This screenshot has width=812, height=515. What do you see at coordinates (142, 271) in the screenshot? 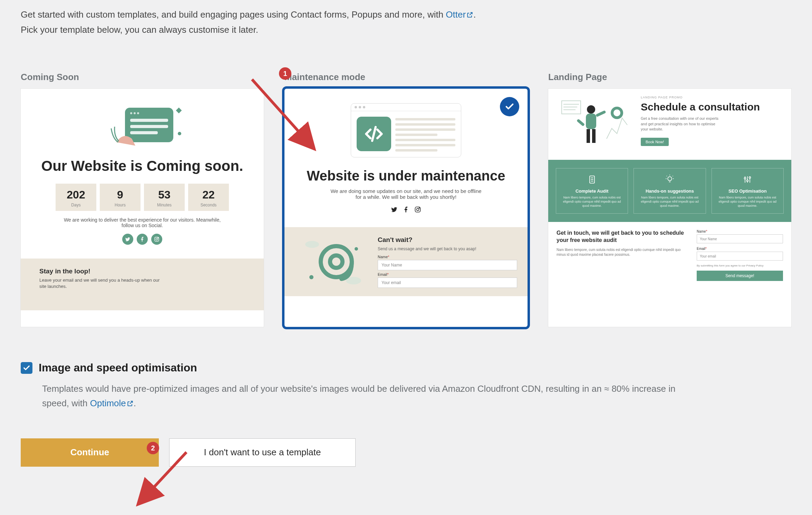
I see `loop-title: Stay in the loop!` at bounding box center [142, 271].